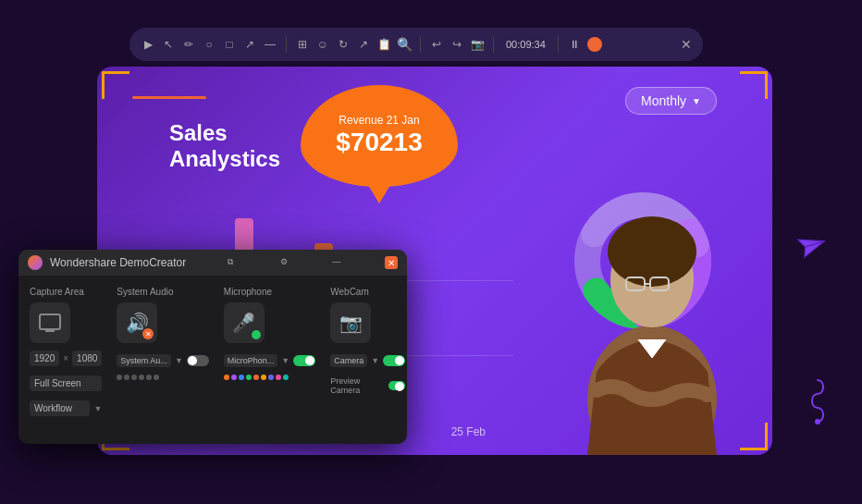  I want to click on title-underline, so click(169, 98).